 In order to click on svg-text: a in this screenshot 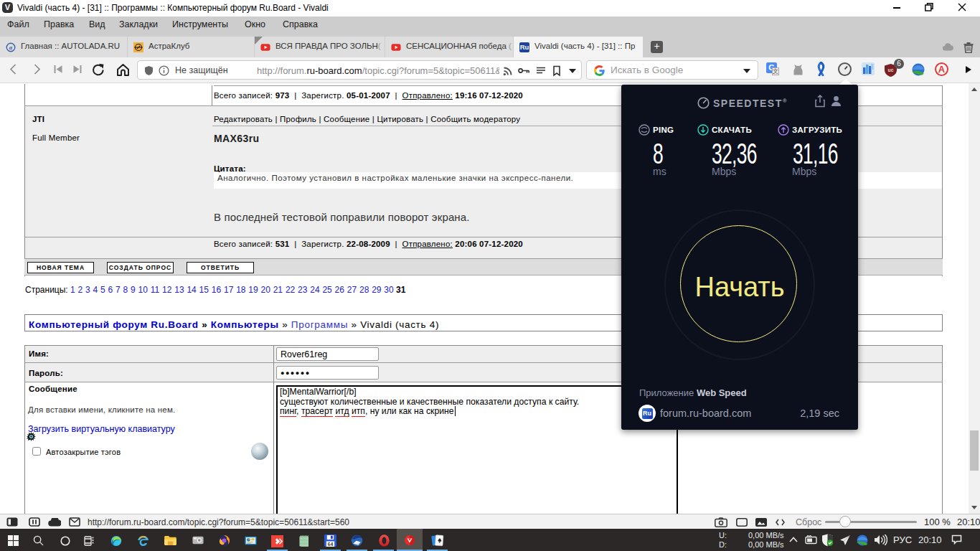, I will do `click(11, 47)`.